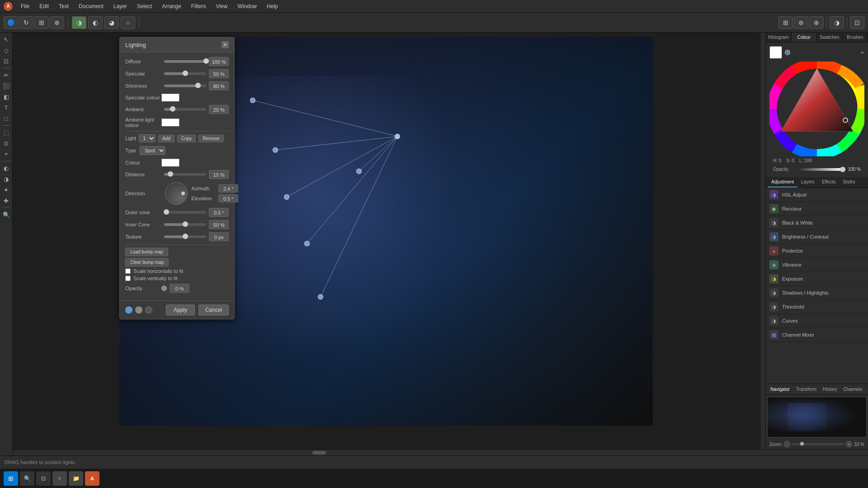  I want to click on tool-clone: ✦, so click(6, 190).